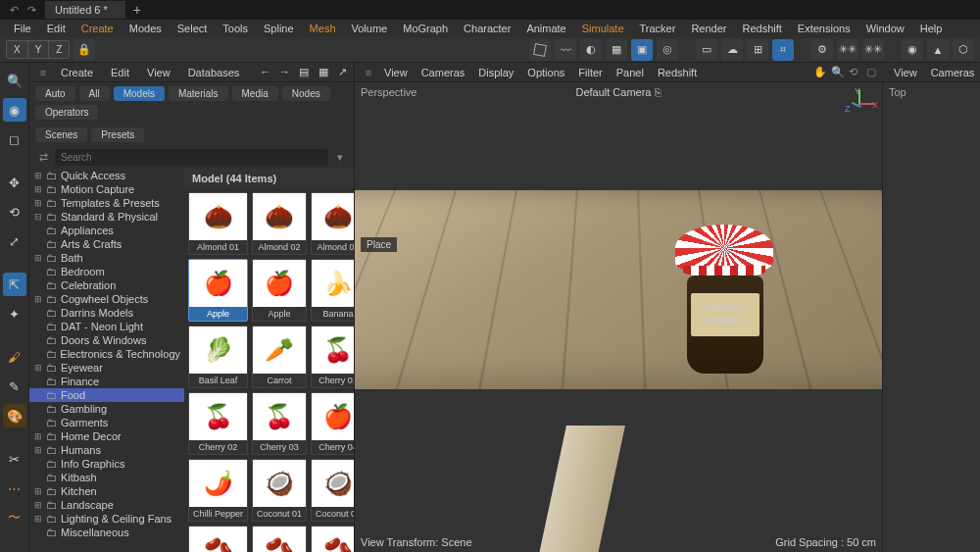 The image size is (980, 552). Describe the element at coordinates (487, 28) in the screenshot. I see `menu-character: Character` at that location.